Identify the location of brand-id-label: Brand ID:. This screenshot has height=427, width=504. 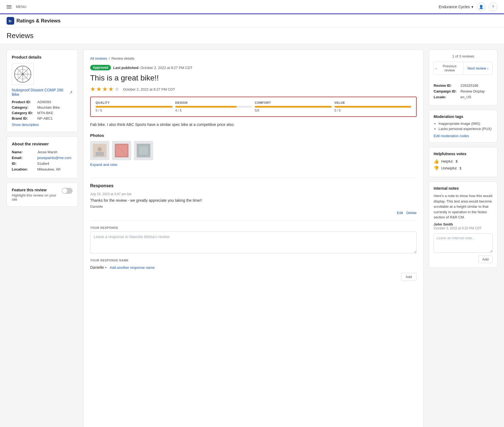
(24, 118).